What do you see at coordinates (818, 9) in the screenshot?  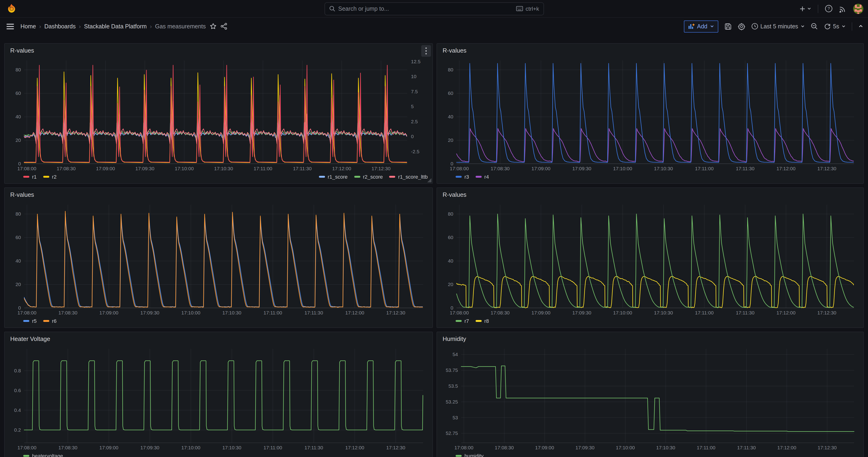 I see `divider` at bounding box center [818, 9].